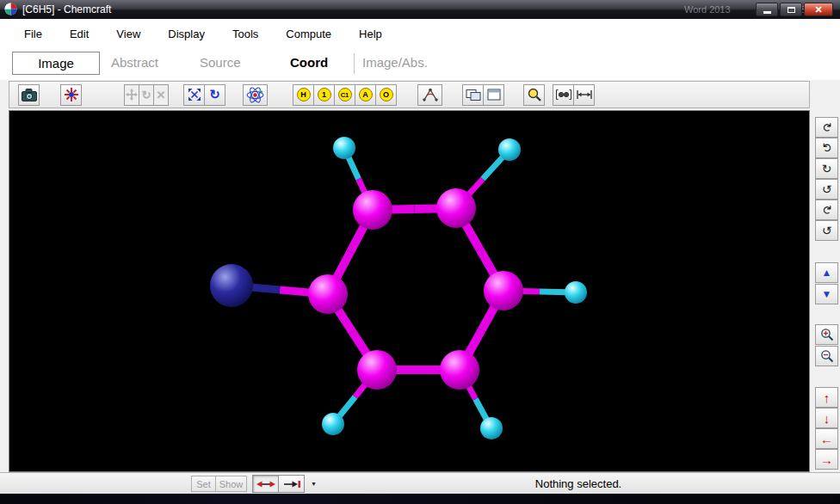 The width and height of the screenshot is (840, 504). Describe the element at coordinates (232, 286) in the screenshot. I see `atom-X` at that location.